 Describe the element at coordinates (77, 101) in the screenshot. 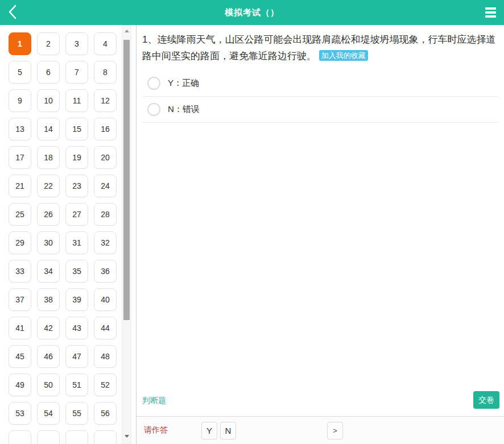

I see `question-number-button: 11` at that location.